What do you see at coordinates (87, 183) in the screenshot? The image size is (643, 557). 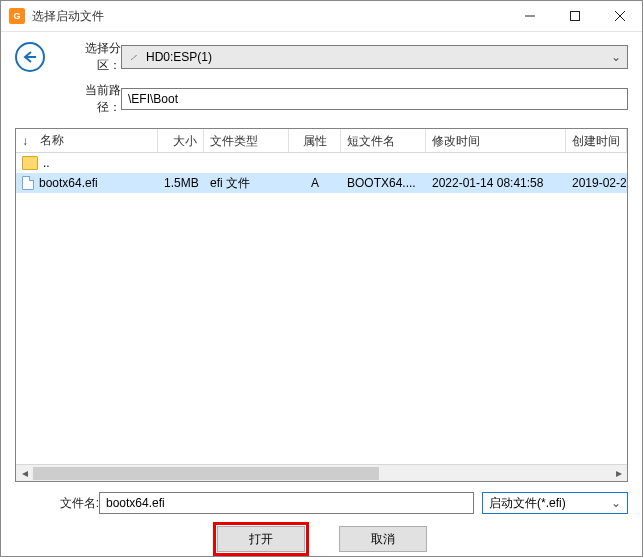 I see `file-name: bootx64.efi` at bounding box center [87, 183].